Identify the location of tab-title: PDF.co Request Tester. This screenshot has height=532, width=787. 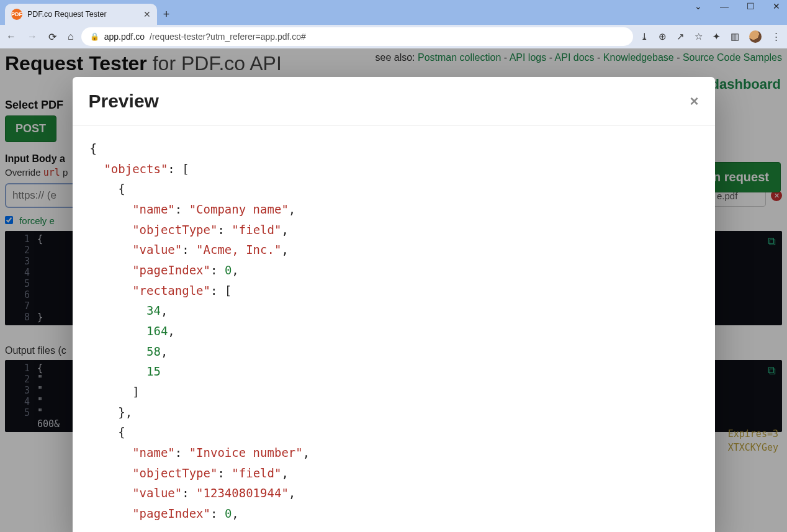
(83, 14).